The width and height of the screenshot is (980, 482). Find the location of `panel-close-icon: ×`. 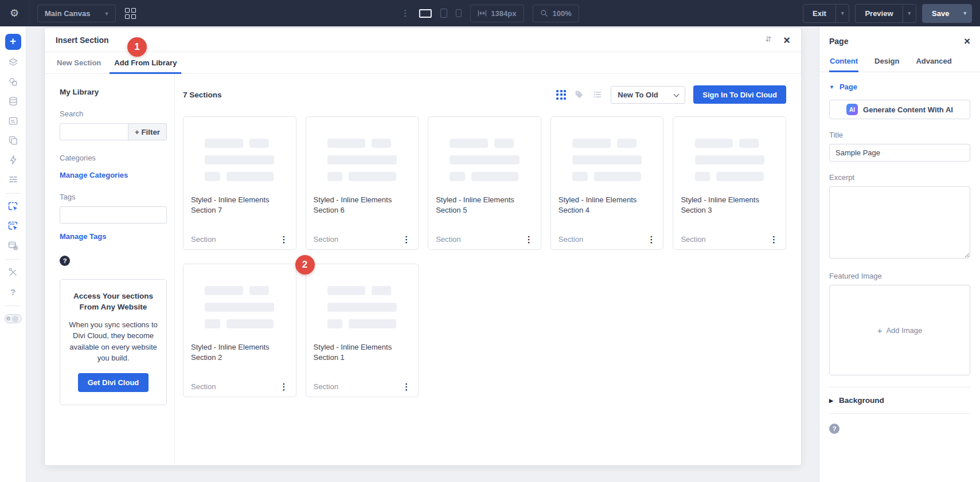

panel-close-icon: × is located at coordinates (967, 41).